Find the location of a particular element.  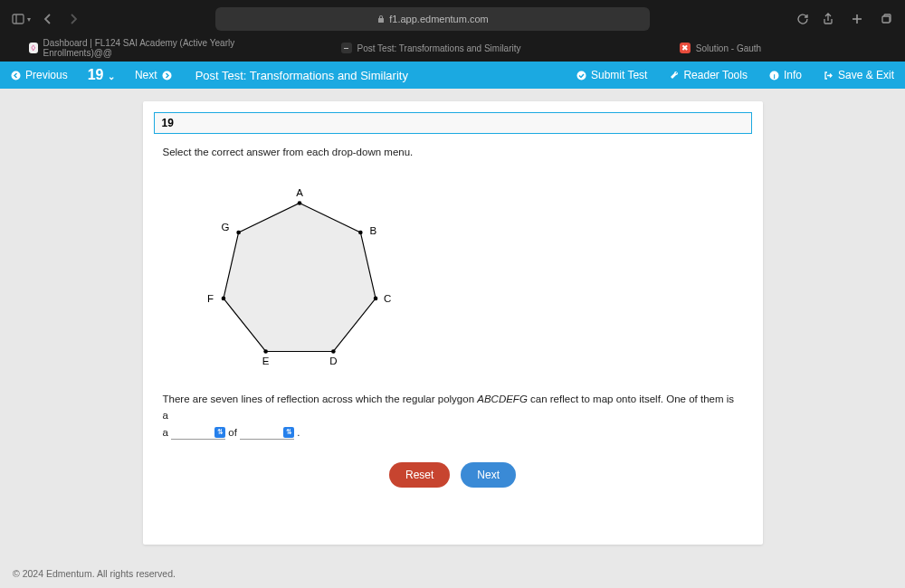

exit-icon is located at coordinates (829, 76).